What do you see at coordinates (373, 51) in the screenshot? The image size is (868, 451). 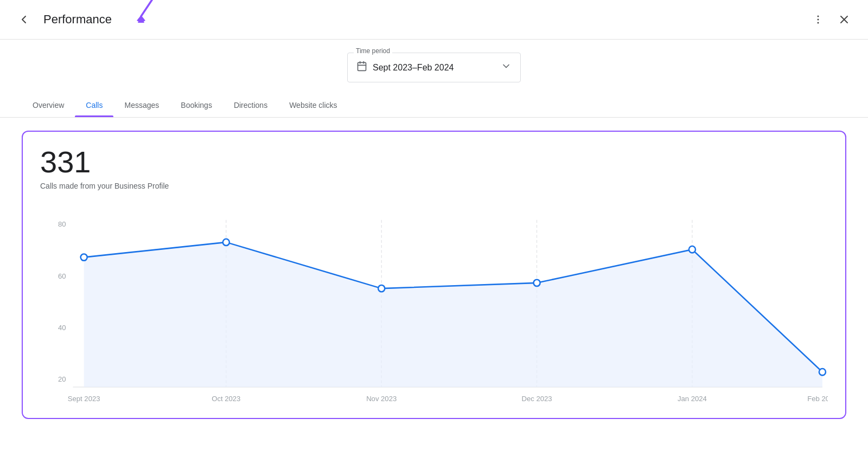 I see `time-period-label: Time period` at bounding box center [373, 51].